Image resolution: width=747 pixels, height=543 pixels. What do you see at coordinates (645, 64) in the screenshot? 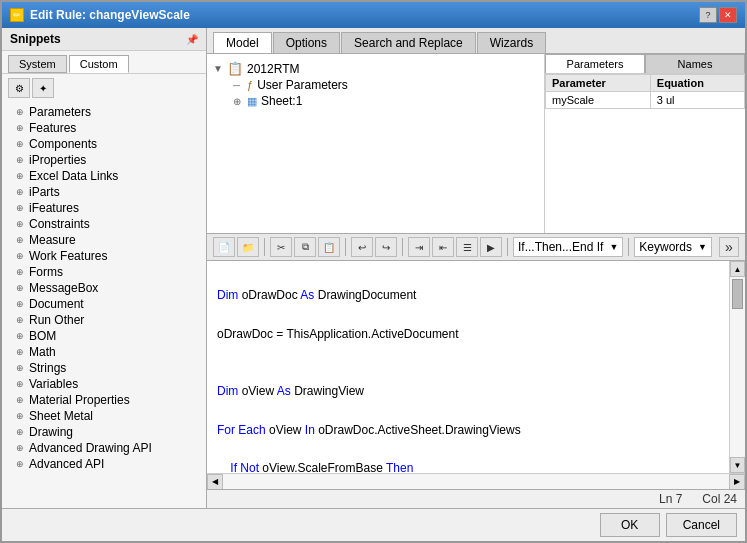
I see `param-tabs: Parameters Names` at bounding box center [645, 64].